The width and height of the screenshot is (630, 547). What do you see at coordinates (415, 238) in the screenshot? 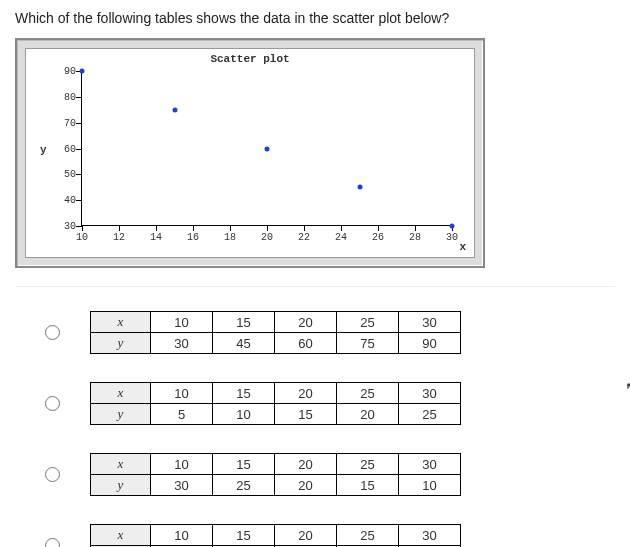
I see `x-tick-label: 28` at bounding box center [415, 238].